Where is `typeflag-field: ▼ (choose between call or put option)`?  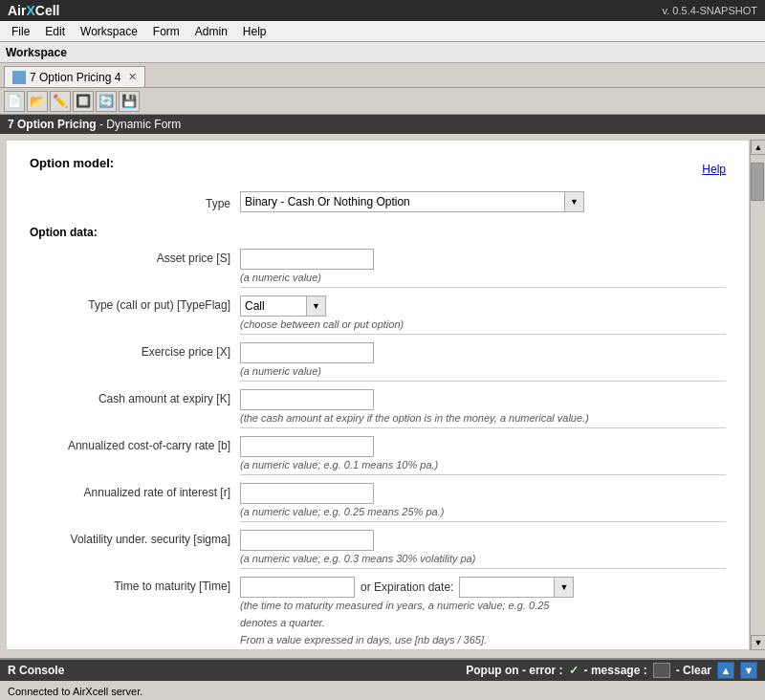
typeflag-field: ▼ (choose between call or put option) is located at coordinates (483, 316).